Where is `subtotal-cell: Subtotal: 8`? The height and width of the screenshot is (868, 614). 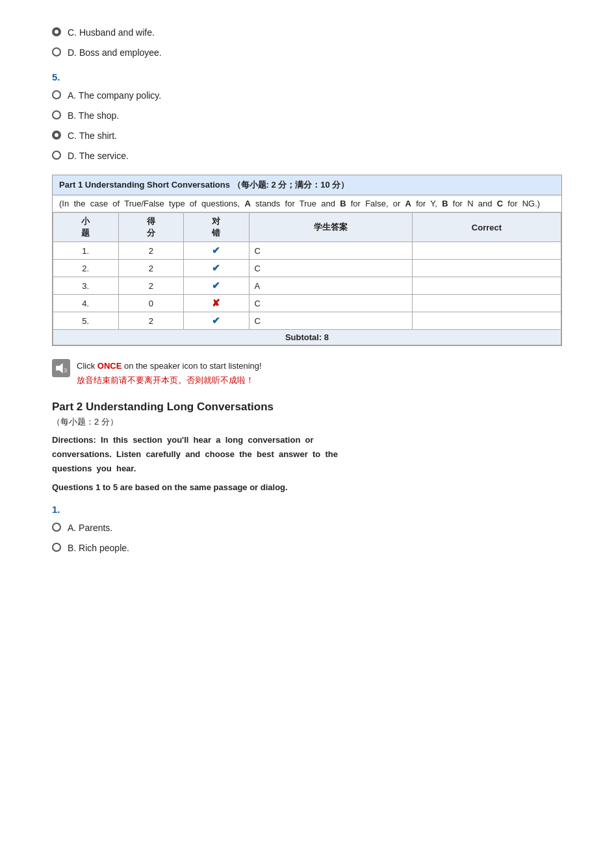
subtotal-cell: Subtotal: 8 is located at coordinates (307, 338).